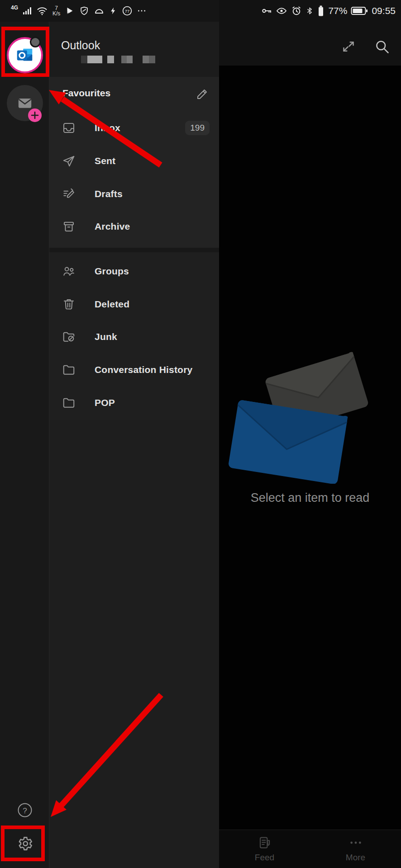 The width and height of the screenshot is (401, 868). I want to click on network-type-label: 4G, so click(14, 8).